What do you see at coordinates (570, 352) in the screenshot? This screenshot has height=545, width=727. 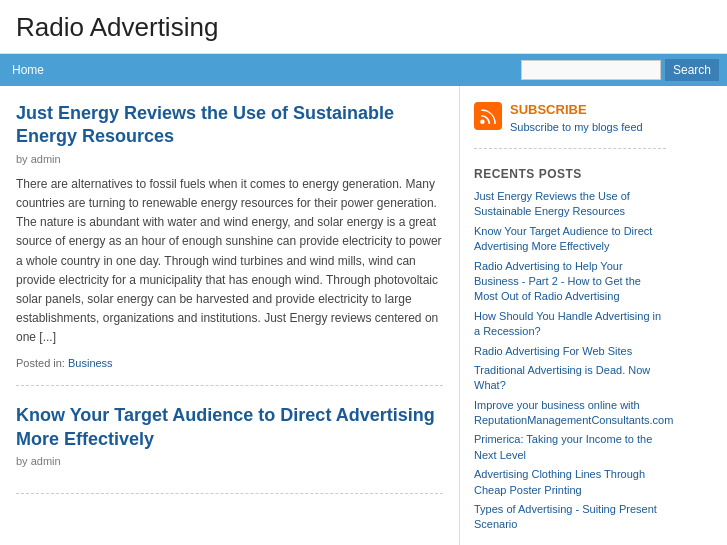 I see `recent-post-link: Radio Advertising For Web Sites` at bounding box center [570, 352].